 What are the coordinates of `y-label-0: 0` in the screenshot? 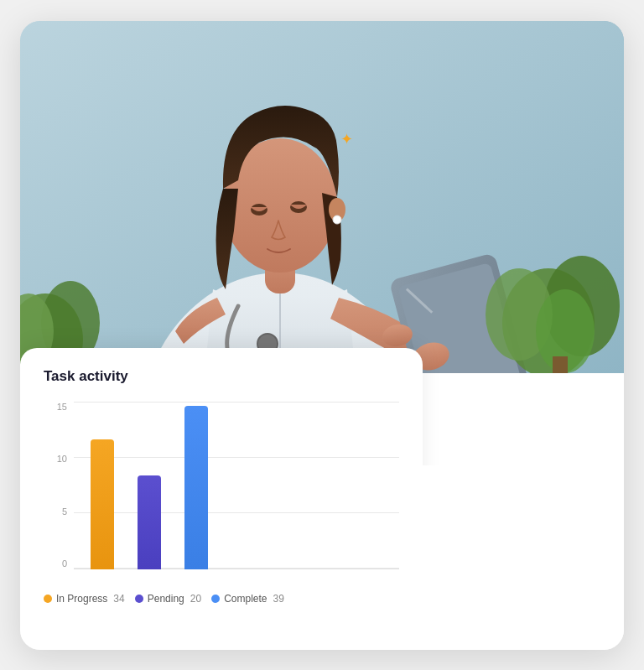 It's located at (55, 564).